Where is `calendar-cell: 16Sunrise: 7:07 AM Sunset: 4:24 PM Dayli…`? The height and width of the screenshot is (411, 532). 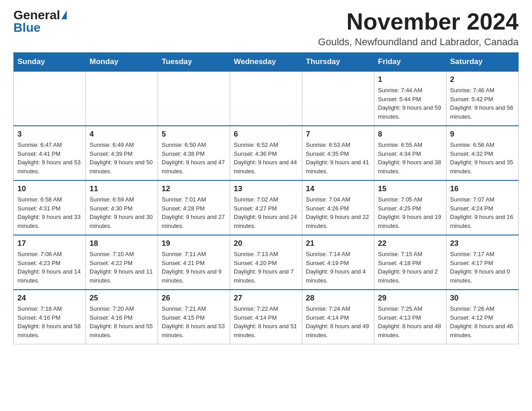 calendar-cell: 16Sunrise: 7:07 AM Sunset: 4:24 PM Dayli… is located at coordinates (483, 208).